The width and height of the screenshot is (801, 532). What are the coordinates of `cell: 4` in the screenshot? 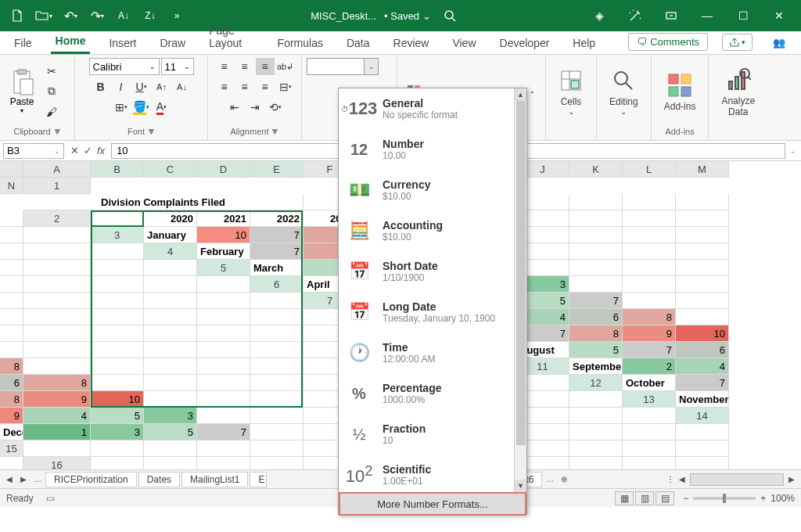 It's located at (702, 366).